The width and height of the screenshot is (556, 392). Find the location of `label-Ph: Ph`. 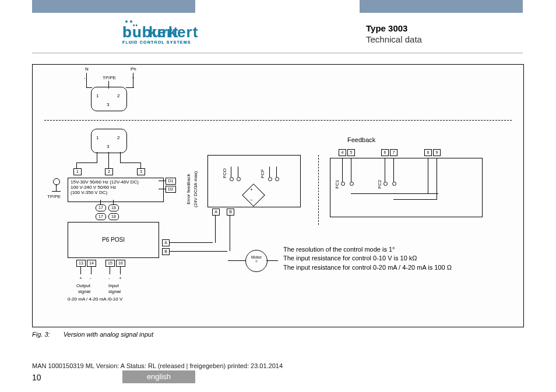

label-Ph: Ph is located at coordinates (133, 69).